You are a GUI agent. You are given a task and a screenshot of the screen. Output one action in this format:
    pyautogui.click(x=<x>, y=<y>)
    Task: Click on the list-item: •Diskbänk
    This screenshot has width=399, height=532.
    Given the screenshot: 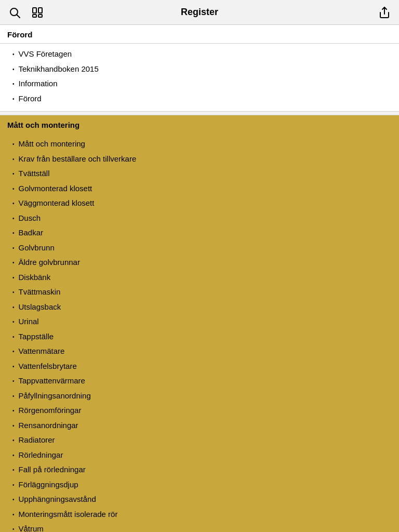 What is the action you would take?
    pyautogui.click(x=200, y=277)
    